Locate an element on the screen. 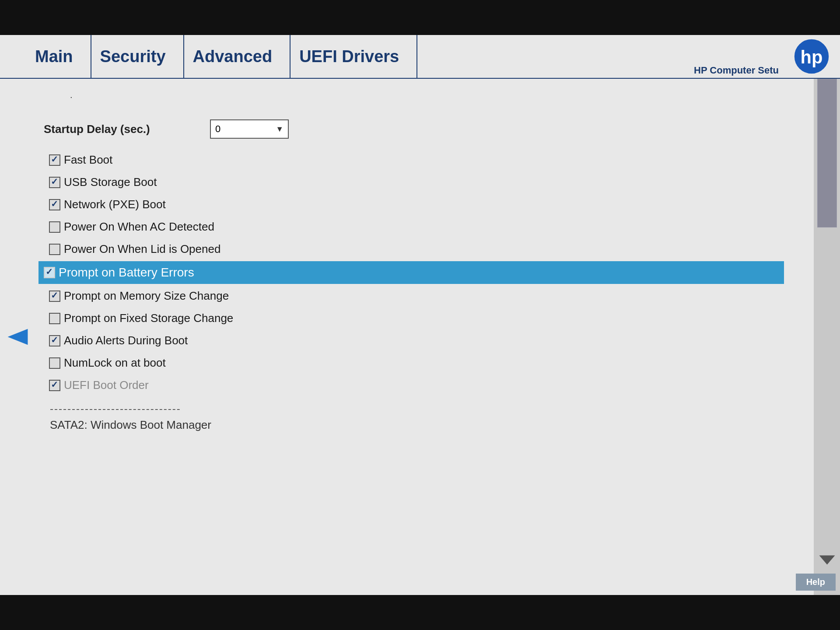 Image resolution: width=840 pixels, height=630 pixels. svg-text: hp is located at coordinates (812, 57).